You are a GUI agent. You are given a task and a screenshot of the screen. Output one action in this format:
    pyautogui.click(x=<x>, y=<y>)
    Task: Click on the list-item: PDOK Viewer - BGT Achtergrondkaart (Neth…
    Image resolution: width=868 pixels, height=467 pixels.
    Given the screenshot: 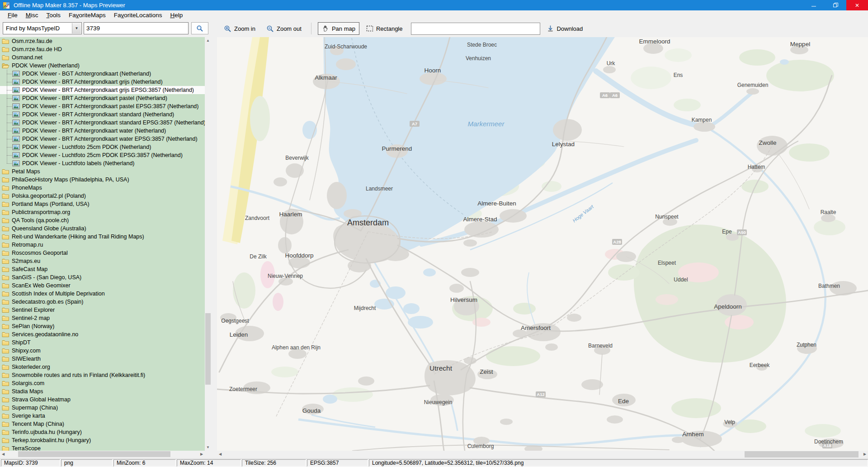 What is the action you would take?
    pyautogui.click(x=102, y=74)
    